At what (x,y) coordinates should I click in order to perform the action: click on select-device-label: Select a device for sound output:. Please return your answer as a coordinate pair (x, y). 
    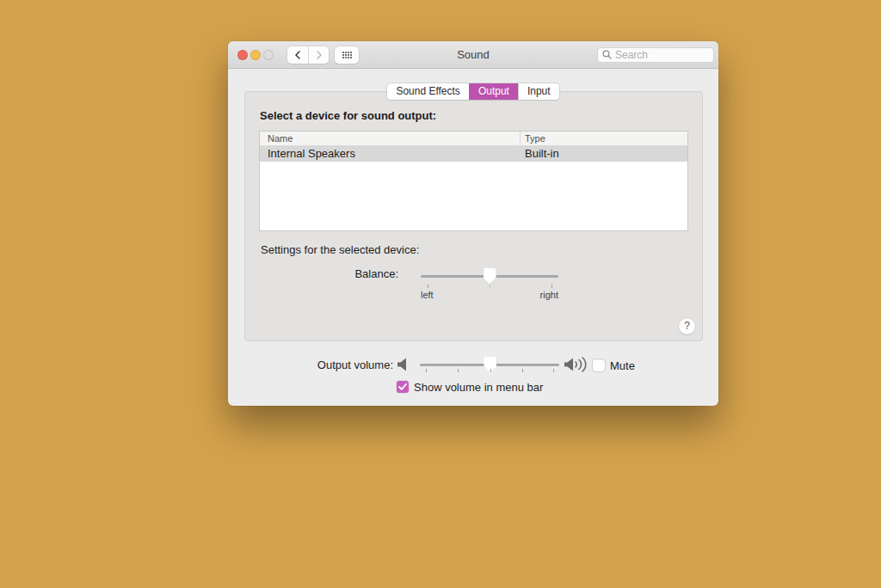
    Looking at the image, I should click on (348, 115).